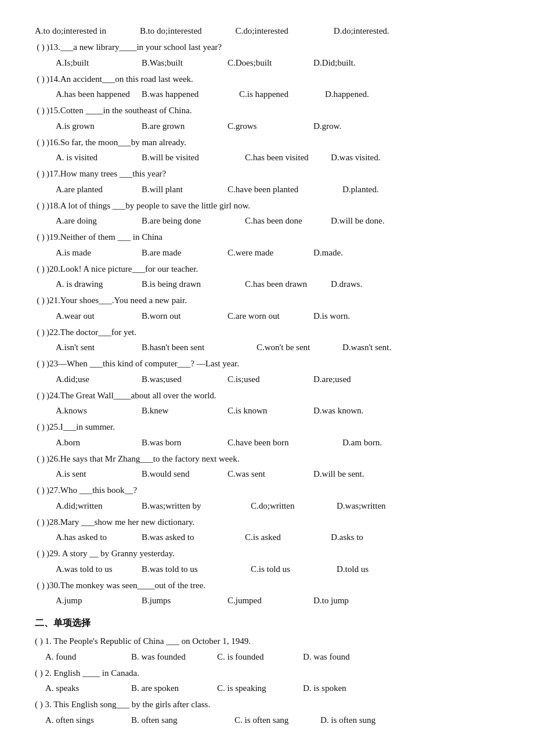 Image resolution: width=534 pixels, height=756 pixels. Describe the element at coordinates (188, 157) in the screenshot. I see `option-b: B.will be visited` at that location.